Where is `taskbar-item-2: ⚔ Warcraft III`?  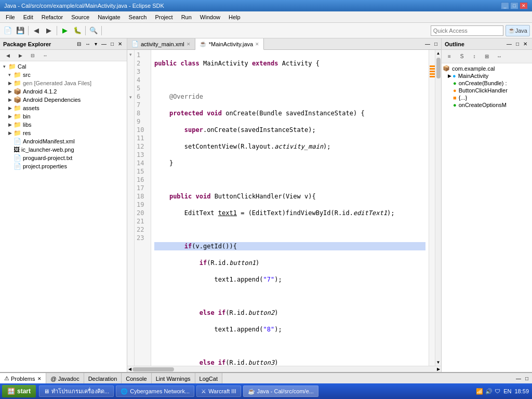 taskbar-item-2: ⚔ Warcraft III is located at coordinates (218, 391).